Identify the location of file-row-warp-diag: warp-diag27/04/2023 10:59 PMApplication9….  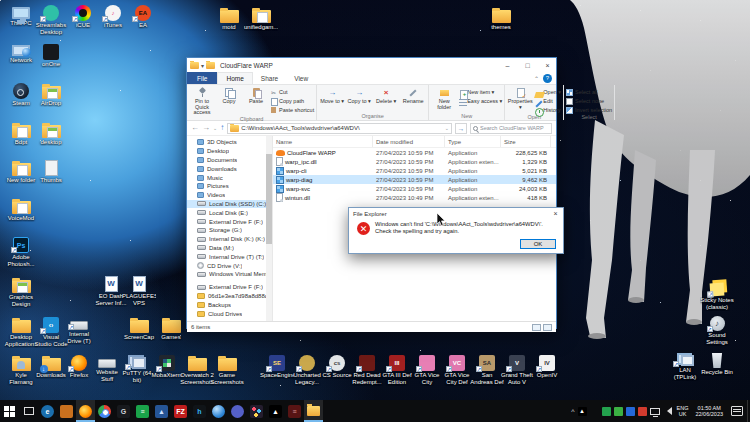
(414, 180).